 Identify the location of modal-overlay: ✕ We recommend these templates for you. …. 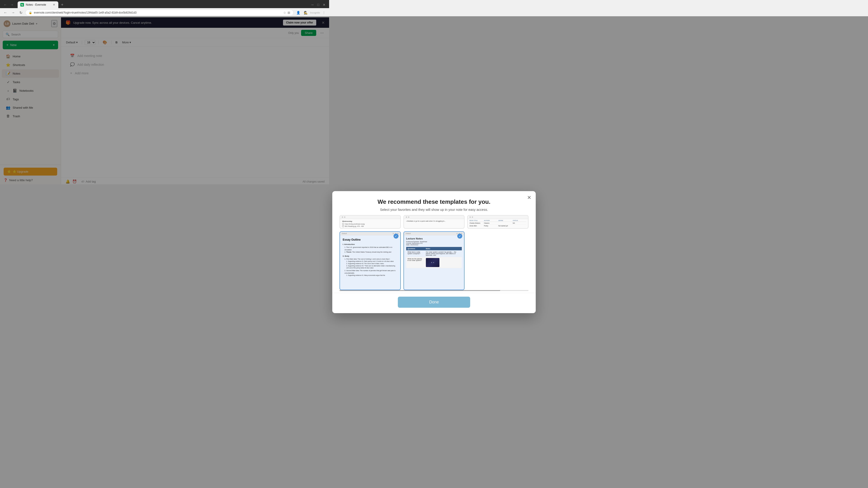
(164, 100).